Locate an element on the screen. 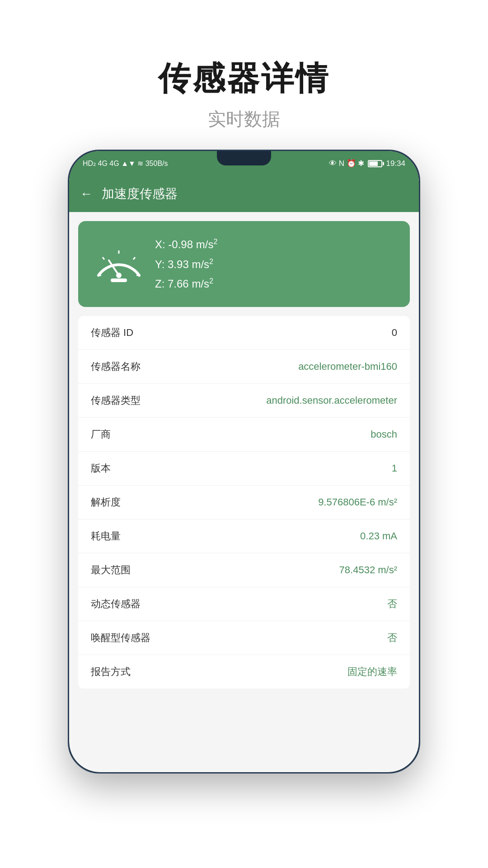 The width and height of the screenshot is (488, 868). sensor-z-value: Z: 7.66 m/s2 is located at coordinates (186, 284).